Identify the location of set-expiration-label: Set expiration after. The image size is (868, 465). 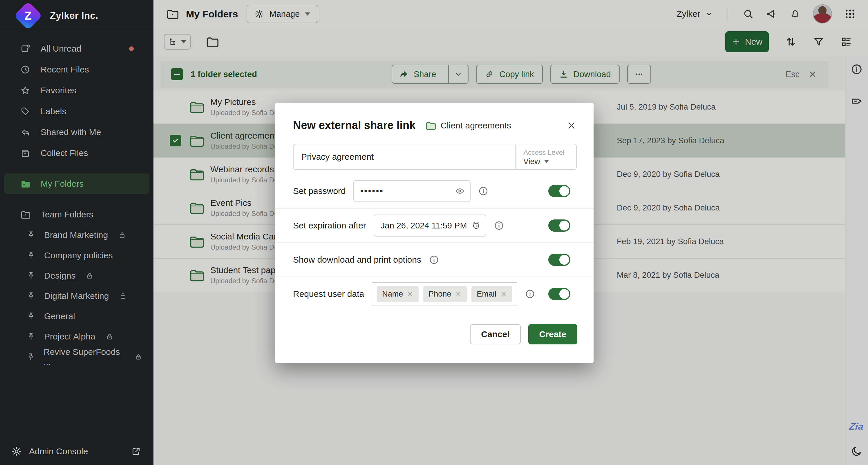
(330, 226).